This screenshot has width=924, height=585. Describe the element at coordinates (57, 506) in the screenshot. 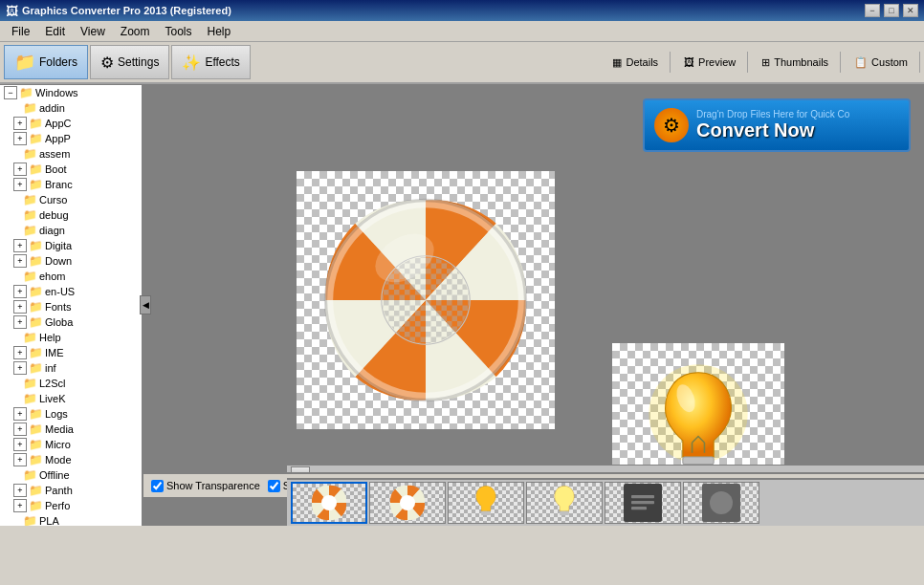

I see `item-perfo: Perfo` at that location.